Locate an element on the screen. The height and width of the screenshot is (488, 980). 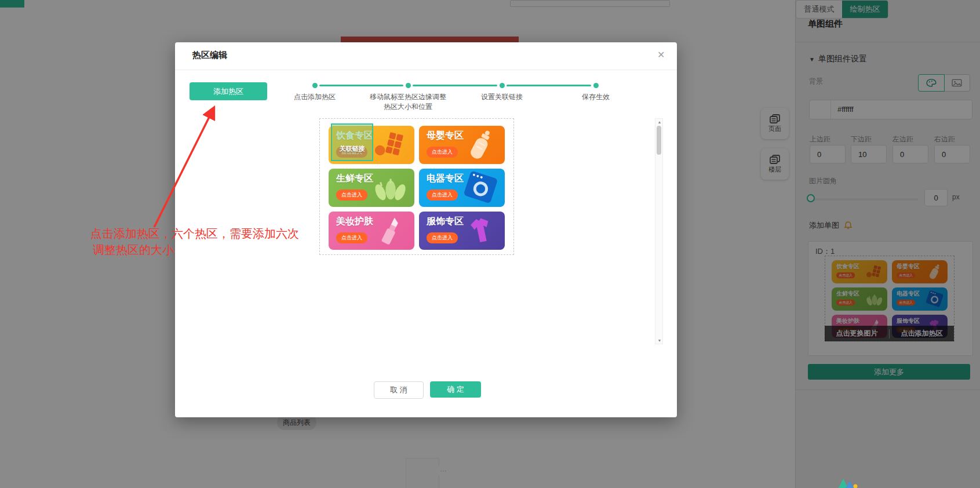
step-label-3: 设置关联链接 is located at coordinates (502, 97).